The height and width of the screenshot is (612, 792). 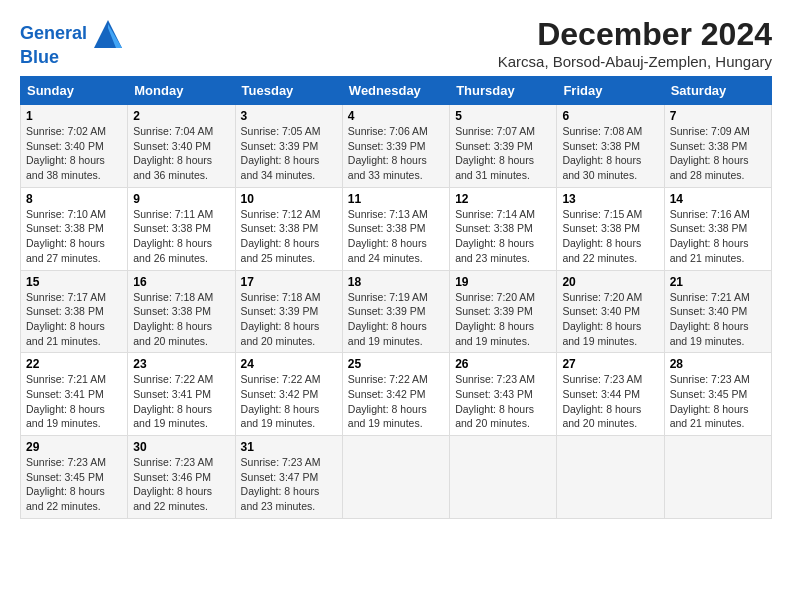 What do you see at coordinates (288, 394) in the screenshot?
I see `day-cell: 24Sunrise: 7:22 AMSunset: 3:42 PMDayligh…` at bounding box center [288, 394].